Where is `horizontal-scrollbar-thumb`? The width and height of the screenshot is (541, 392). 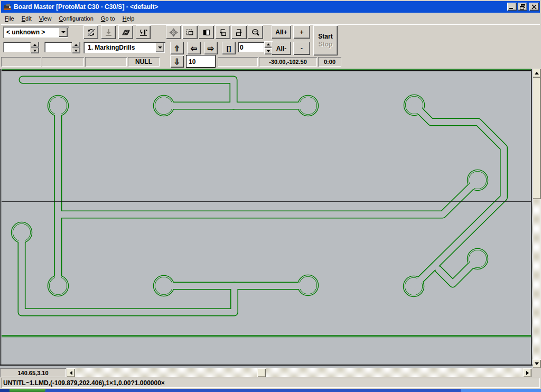 horizontal-scrollbar-thumb is located at coordinates (262, 373).